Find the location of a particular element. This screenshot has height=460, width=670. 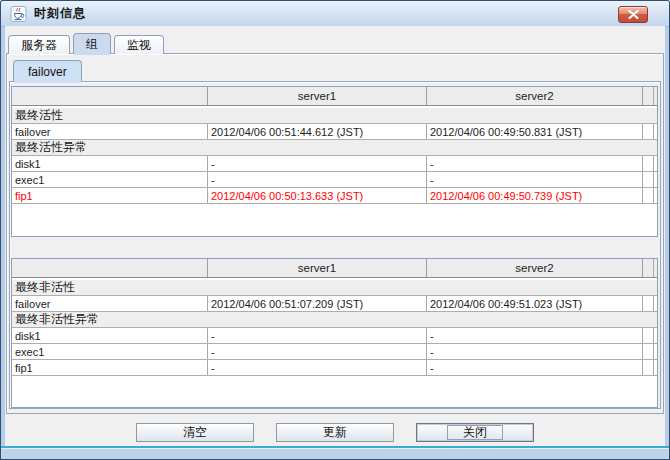

update-button: 更新 is located at coordinates (335, 432).